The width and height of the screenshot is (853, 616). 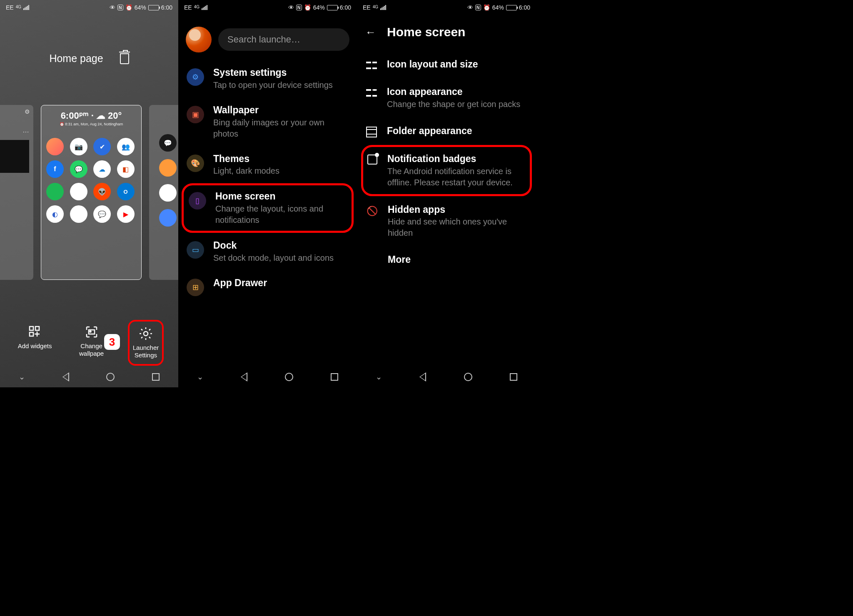 What do you see at coordinates (372, 93) in the screenshot?
I see `shapes-icon` at bounding box center [372, 93].